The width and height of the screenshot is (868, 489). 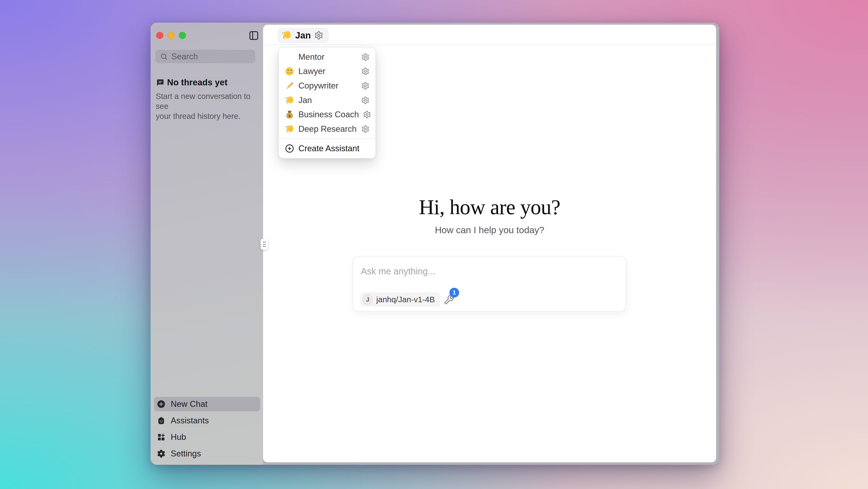 What do you see at coordinates (264, 244) in the screenshot?
I see `sidebar-resize-handle` at bounding box center [264, 244].